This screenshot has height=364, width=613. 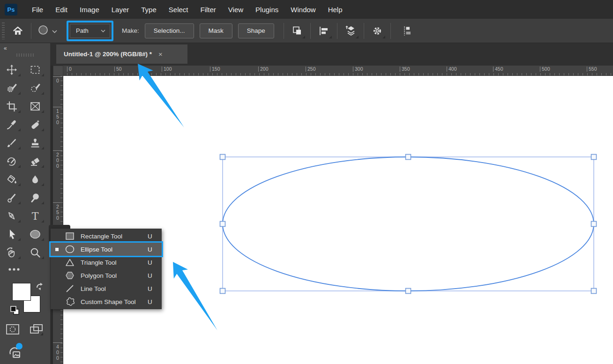 What do you see at coordinates (82, 31) in the screenshot?
I see `tool-mode-value: Path` at bounding box center [82, 31].